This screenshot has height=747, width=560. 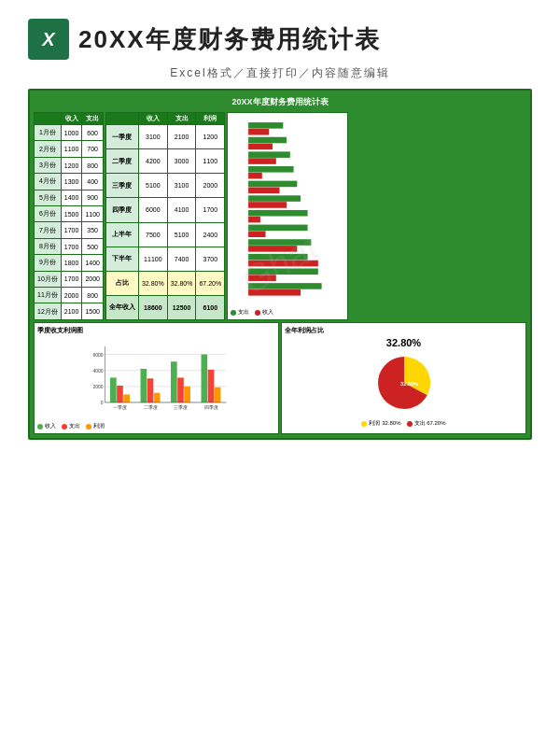 What do you see at coordinates (243, 187) in the screenshot?
I see `svg-text: 5月` at bounding box center [243, 187].